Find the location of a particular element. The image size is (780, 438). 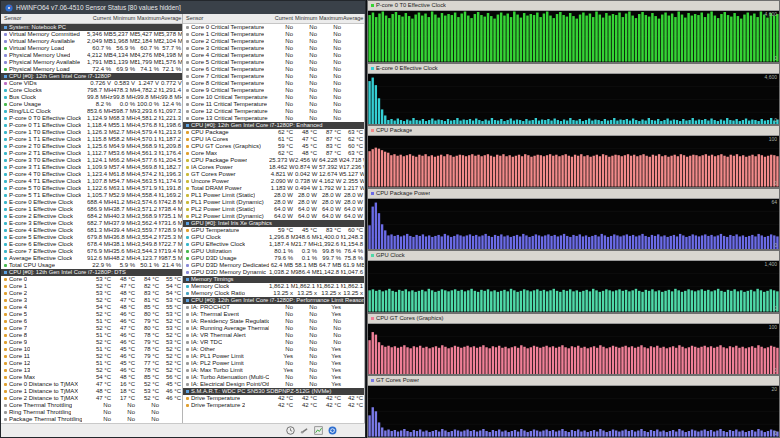

sensor-row: GPU Clock1,296.8 MHz348.6 MHz1,400.0 MHz… is located at coordinates (274, 238).